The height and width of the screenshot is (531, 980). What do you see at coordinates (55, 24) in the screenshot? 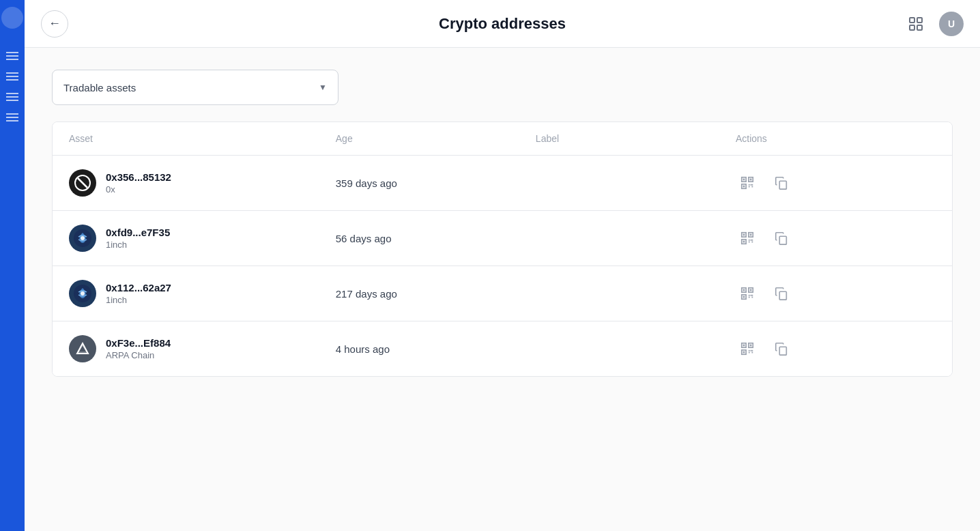
I see `back-button: ←` at bounding box center [55, 24].